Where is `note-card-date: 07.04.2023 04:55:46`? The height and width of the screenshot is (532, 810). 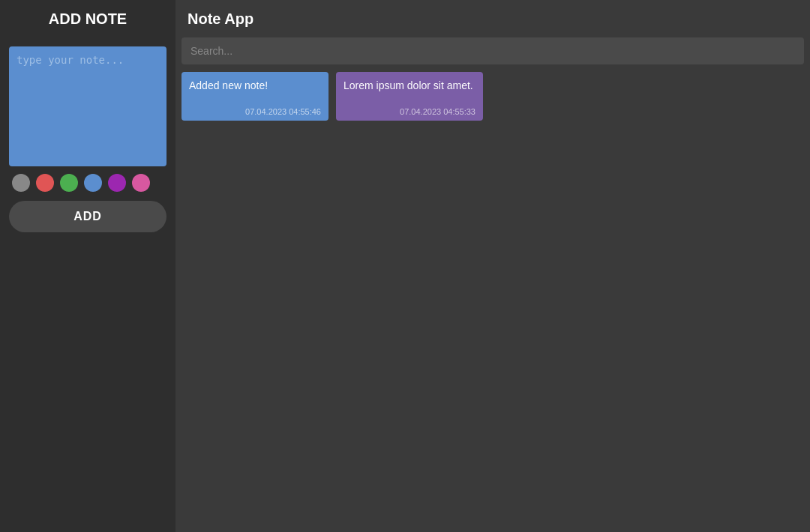 note-card-date: 07.04.2023 04:55:46 is located at coordinates (255, 112).